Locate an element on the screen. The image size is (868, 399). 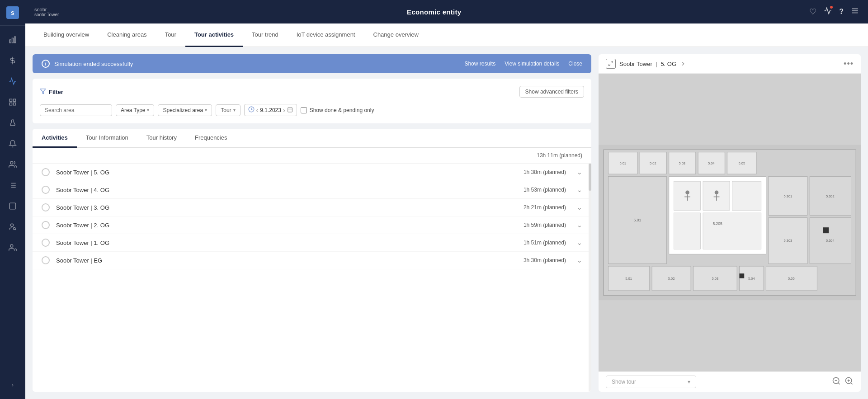
sidebar-item-square is located at coordinates (13, 206).